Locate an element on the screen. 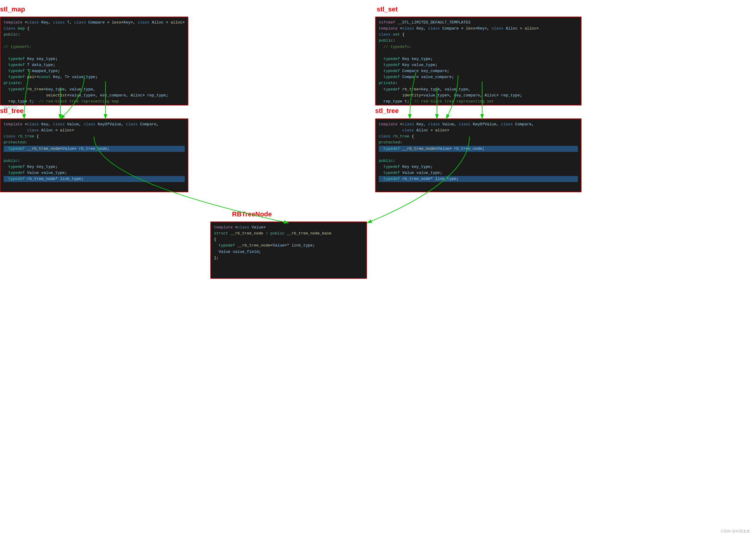  stl-map-label: stl_map is located at coordinates (13, 9).